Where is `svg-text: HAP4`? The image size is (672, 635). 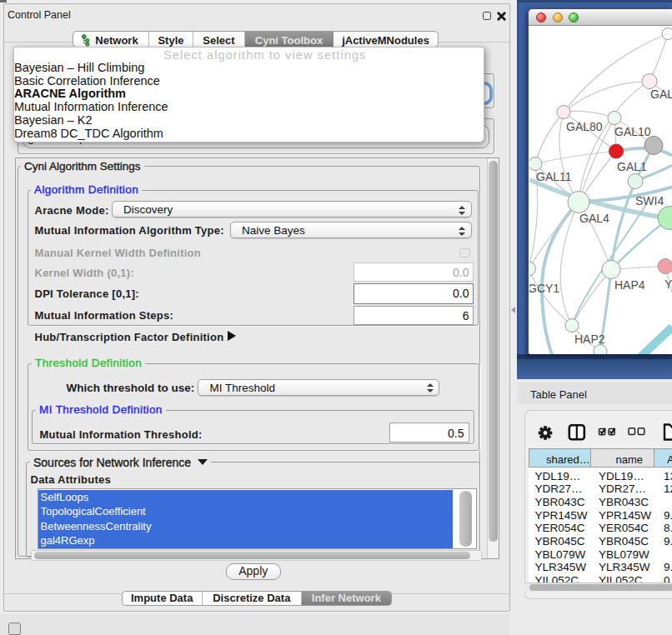 svg-text: HAP4 is located at coordinates (630, 284).